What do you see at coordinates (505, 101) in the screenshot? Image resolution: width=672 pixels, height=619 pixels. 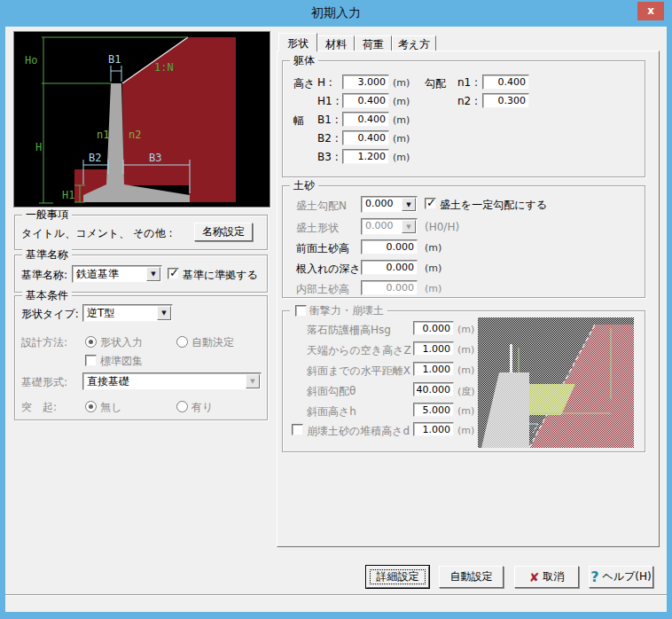 I see `input-n2: 0.300` at bounding box center [505, 101].